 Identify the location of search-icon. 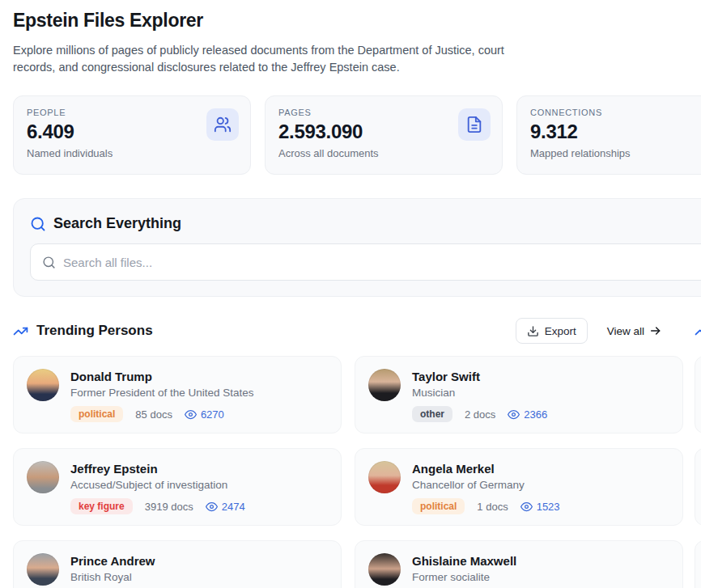
(38, 224).